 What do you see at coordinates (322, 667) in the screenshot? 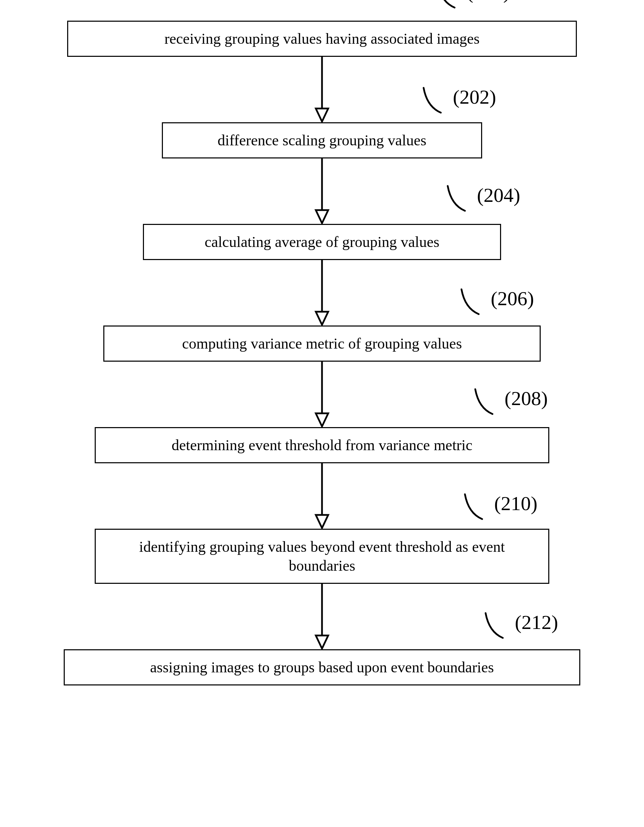
I see `step-row-212: assigning images to groups based upon ev…` at bounding box center [322, 667].